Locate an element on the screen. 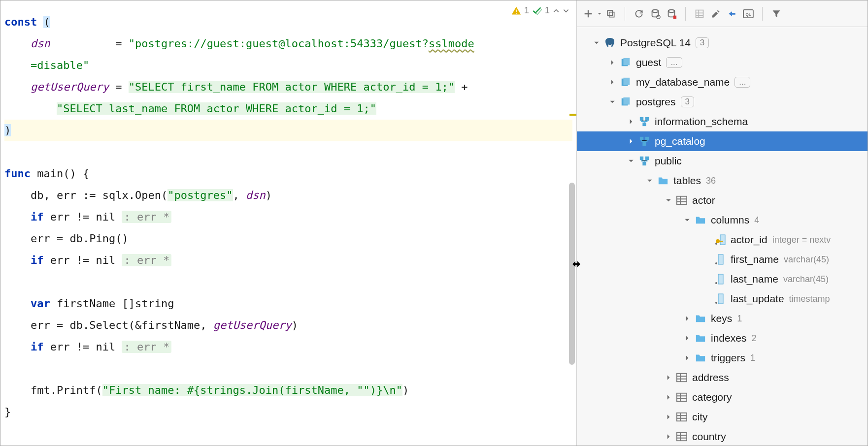 The height and width of the screenshot is (446, 868). tree-table-category: category is located at coordinates (722, 397).